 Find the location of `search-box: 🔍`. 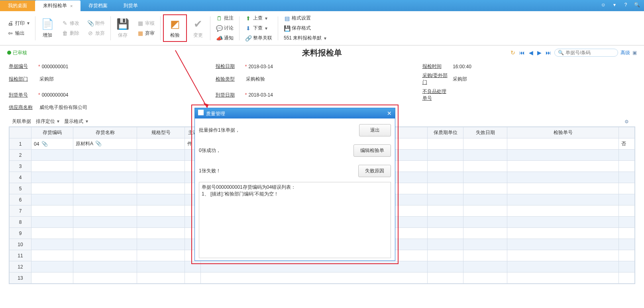

search-box: 🔍 is located at coordinates (586, 53).